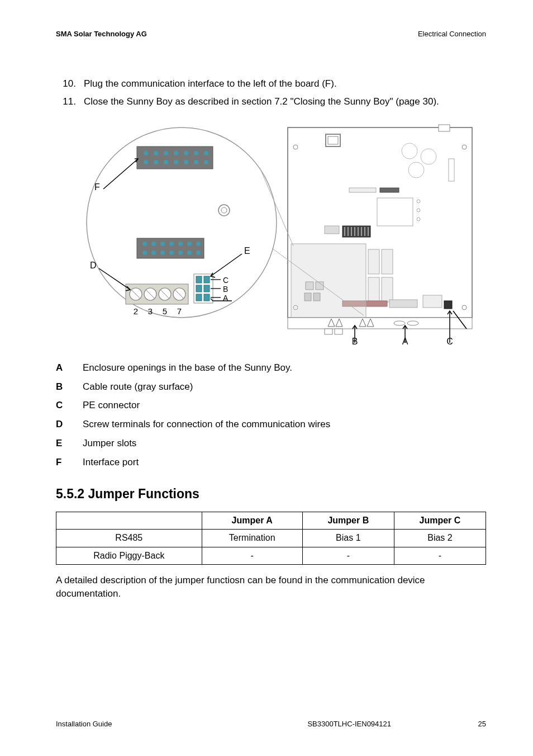 This screenshot has height=756, width=533. What do you see at coordinates (475, 724) in the screenshot?
I see `footer-page-number: 25` at bounding box center [475, 724].